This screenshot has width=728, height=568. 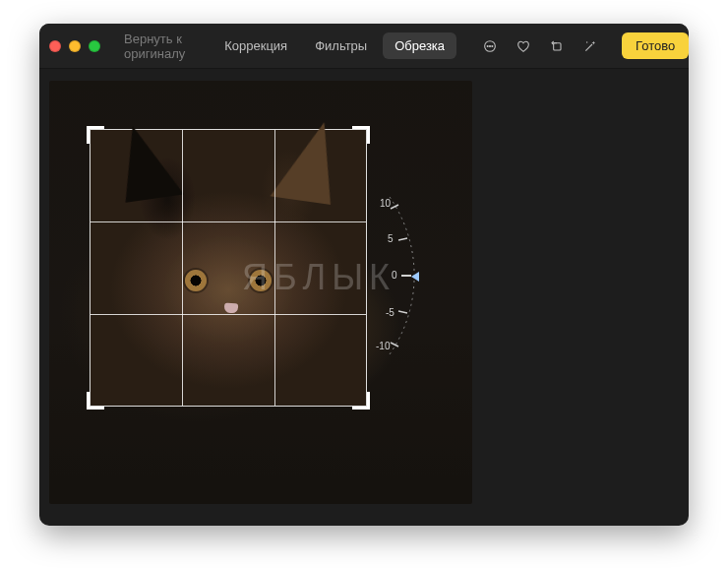 I want to click on straighten-dial: 10 5 0 -5 -10, so click(x=429, y=276).